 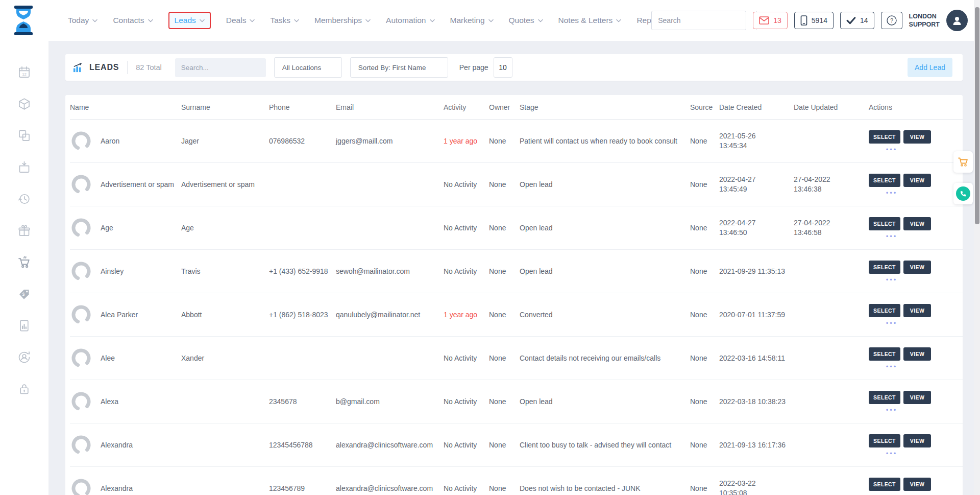 What do you see at coordinates (814, 20) in the screenshot?
I see `phone-badge: 5914` at bounding box center [814, 20].